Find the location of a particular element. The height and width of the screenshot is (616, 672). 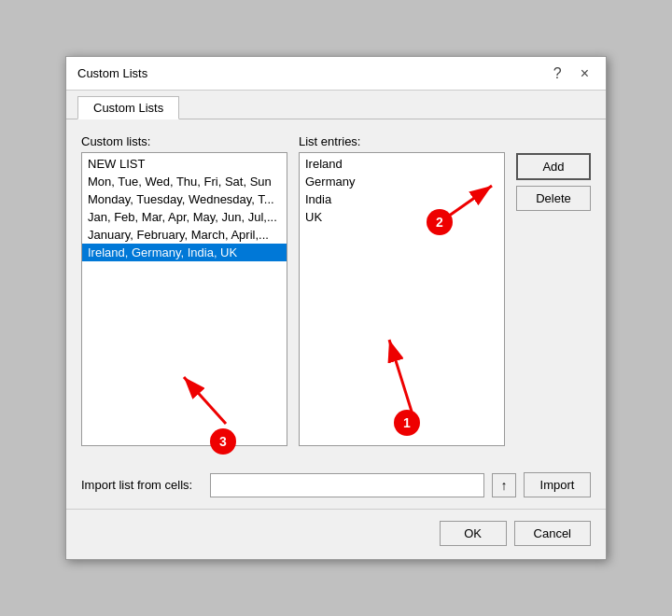

help-button: ? is located at coordinates (558, 74).